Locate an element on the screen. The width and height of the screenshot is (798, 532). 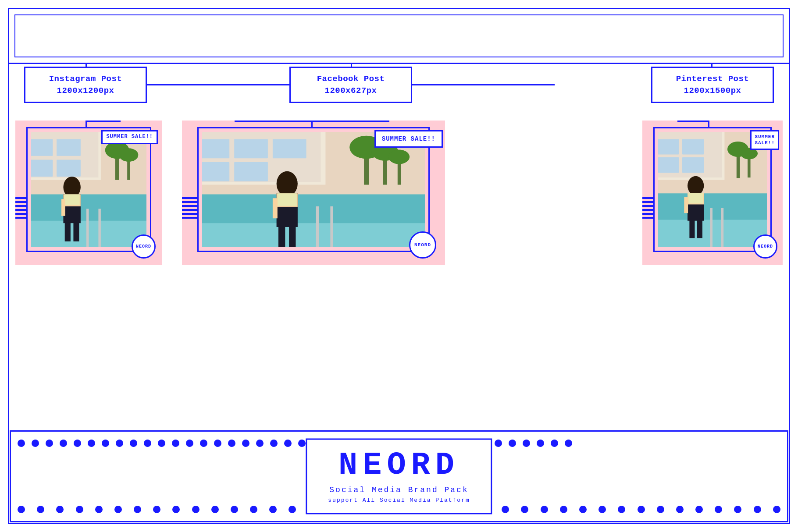
brand-subtitle: Social Media Brand Pack is located at coordinates (399, 490).